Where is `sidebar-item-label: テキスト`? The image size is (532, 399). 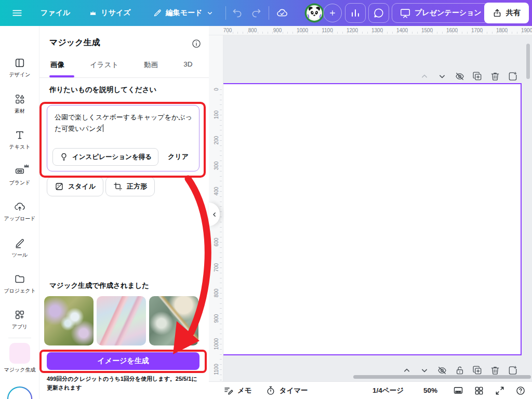
sidebar-item-label: テキスト is located at coordinates (20, 147).